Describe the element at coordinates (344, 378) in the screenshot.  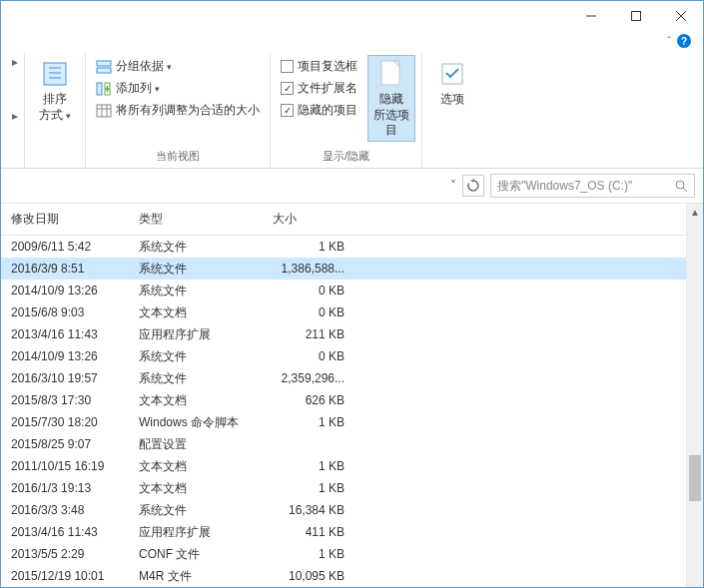
I see `table-row: 2016/3/10 19:57系统文件2,359,296...` at that location.